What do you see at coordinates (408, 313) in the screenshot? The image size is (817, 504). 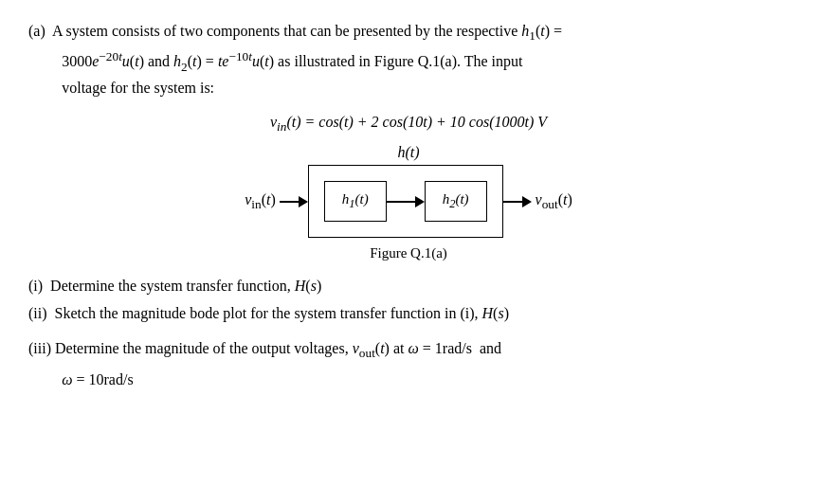 I see `subq-ii: (ii) Sketch the magnitude bode plot for …` at bounding box center [408, 313].